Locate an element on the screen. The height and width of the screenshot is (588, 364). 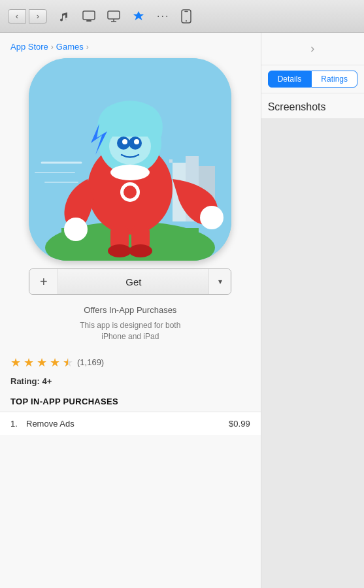
get-button: Get is located at coordinates (133, 282).